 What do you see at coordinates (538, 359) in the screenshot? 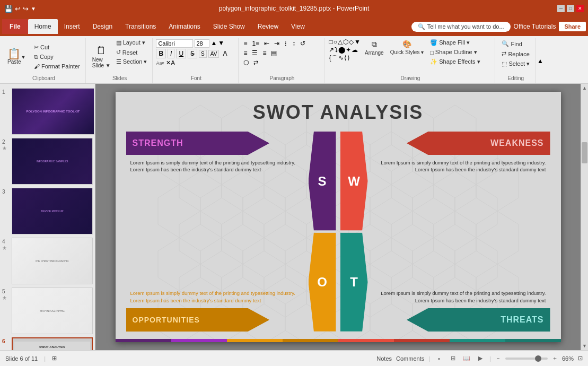
I see `zoom-thumb` at bounding box center [538, 359].